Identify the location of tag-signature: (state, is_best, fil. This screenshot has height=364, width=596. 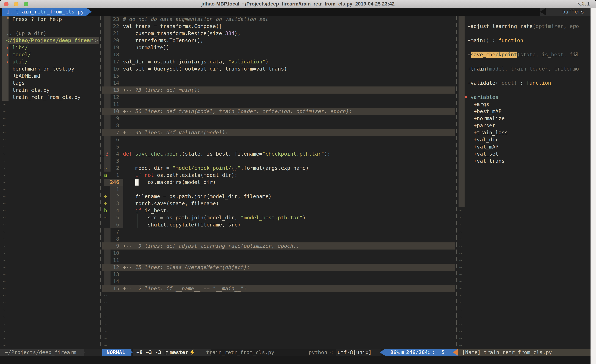
(548, 55).